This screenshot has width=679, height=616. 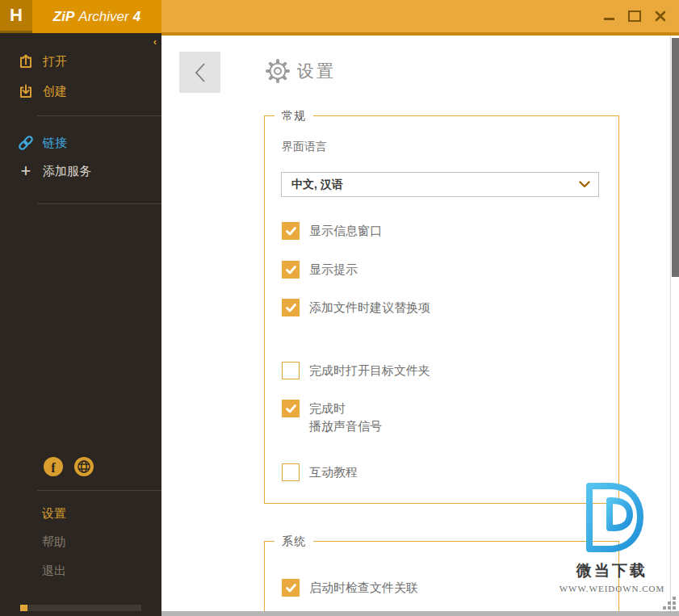 What do you see at coordinates (81, 91) in the screenshot?
I see `sidebar-item-create: 创建` at bounding box center [81, 91].